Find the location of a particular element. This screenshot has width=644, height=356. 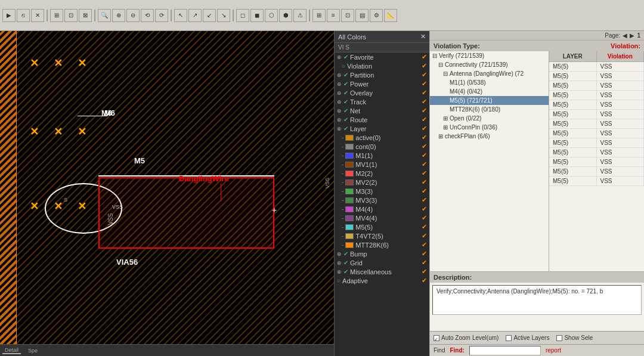

layer-tree-item: ⊕ ✔ Overlay ✔ is located at coordinates (382, 93).